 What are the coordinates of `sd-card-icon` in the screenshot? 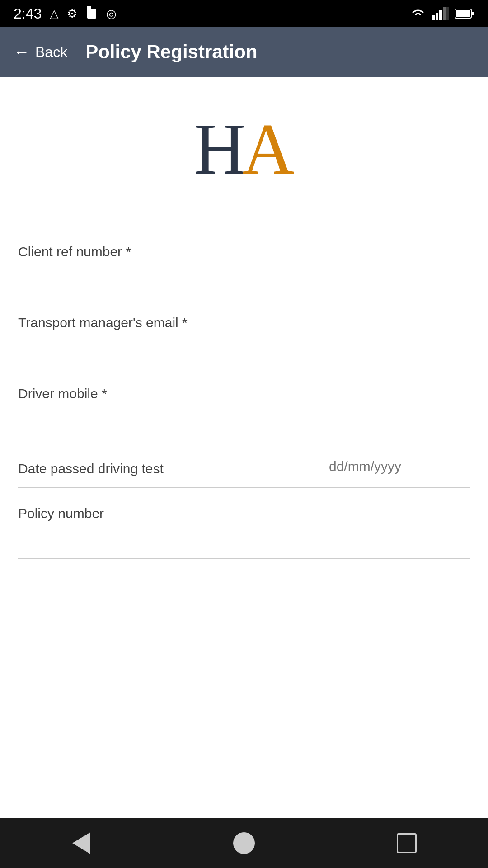 It's located at (92, 14).